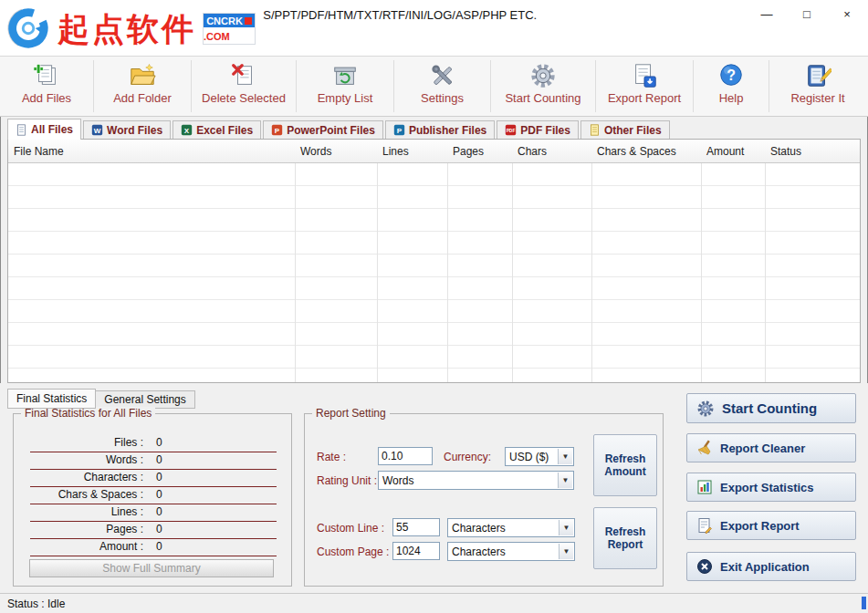 The width and height of the screenshot is (868, 613). I want to click on action-label: Report Cleaner, so click(763, 449).